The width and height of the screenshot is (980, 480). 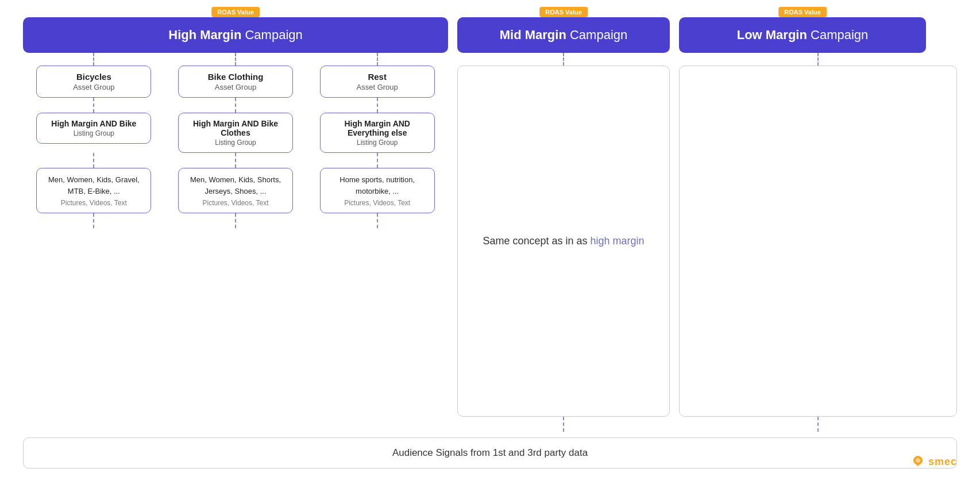 What do you see at coordinates (564, 35) in the screenshot?
I see `mid-margin-campaign: ROAS Value Mid Margin Campaign` at bounding box center [564, 35].